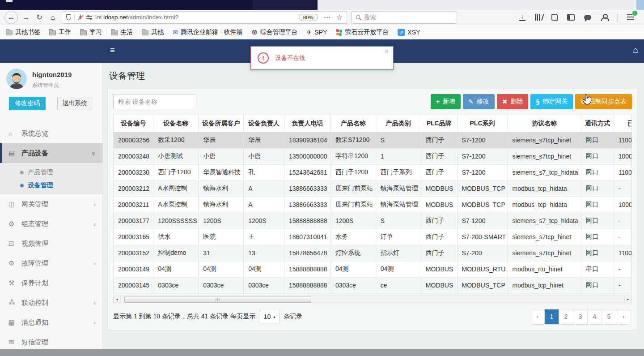 The width and height of the screenshot is (644, 356). What do you see at coordinates (597, 221) in the screenshot?
I see `table-cell: 网口` at bounding box center [597, 221].